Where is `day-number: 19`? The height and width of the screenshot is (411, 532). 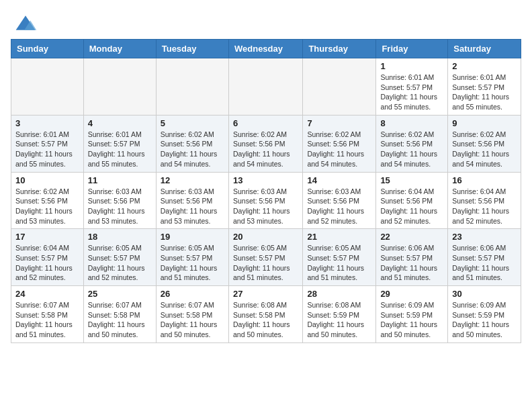 day-number: 19 is located at coordinates (192, 236).